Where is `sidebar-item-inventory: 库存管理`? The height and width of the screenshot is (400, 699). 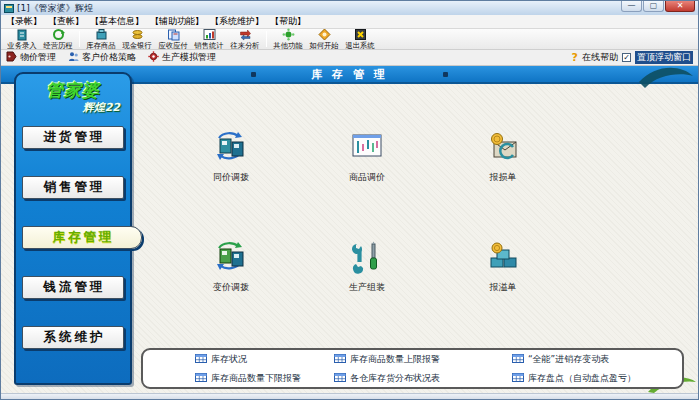
sidebar-item-inventory: 库存管理 is located at coordinates (82, 238).